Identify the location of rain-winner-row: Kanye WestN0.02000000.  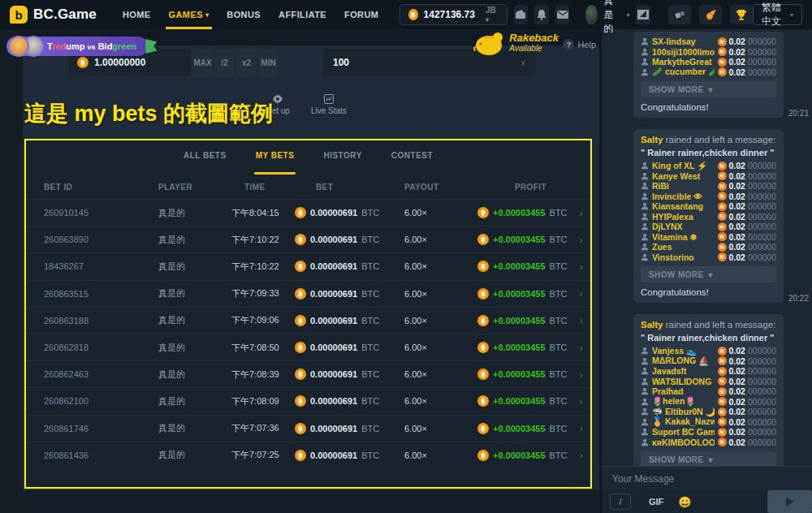
(708, 177).